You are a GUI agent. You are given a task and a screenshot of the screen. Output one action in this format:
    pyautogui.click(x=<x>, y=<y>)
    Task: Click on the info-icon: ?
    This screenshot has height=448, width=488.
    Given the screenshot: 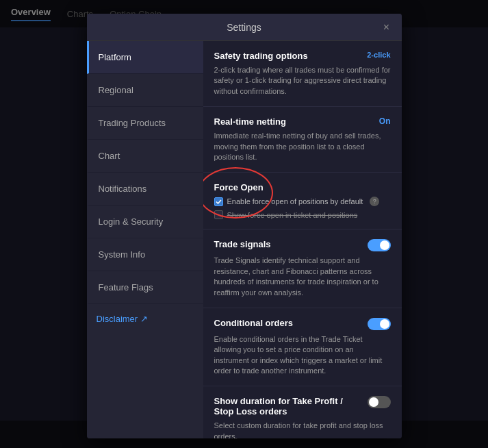 What is the action you would take?
    pyautogui.click(x=374, y=201)
    